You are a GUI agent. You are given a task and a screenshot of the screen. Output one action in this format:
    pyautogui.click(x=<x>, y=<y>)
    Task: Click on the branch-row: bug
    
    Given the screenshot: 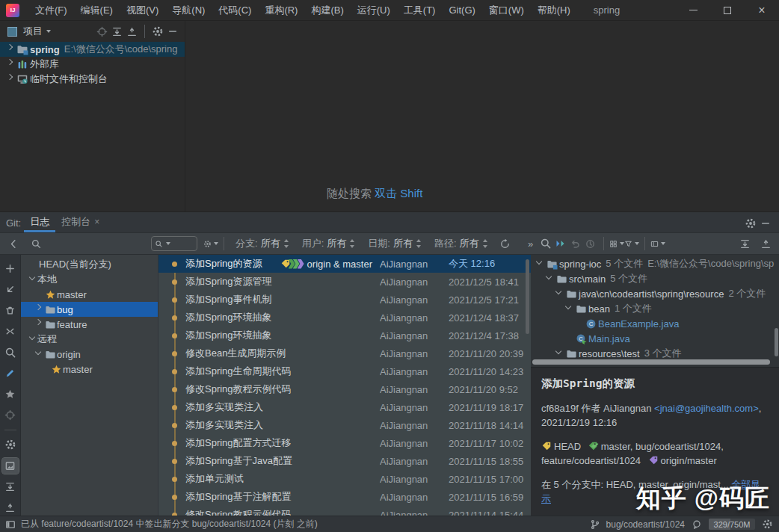 What is the action you would take?
    pyautogui.click(x=90, y=309)
    